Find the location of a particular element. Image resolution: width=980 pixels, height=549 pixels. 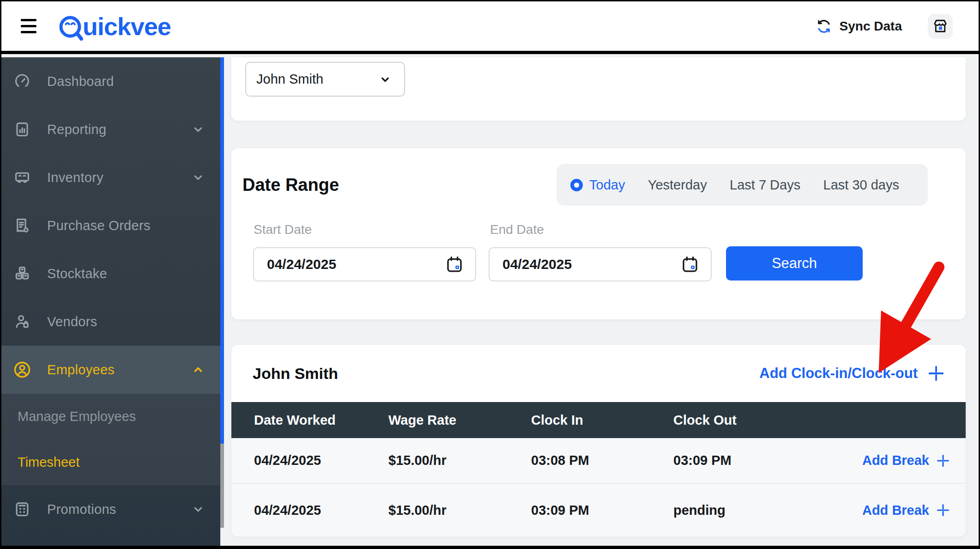

employee-filter-card: John Smith is located at coordinates (599, 89).